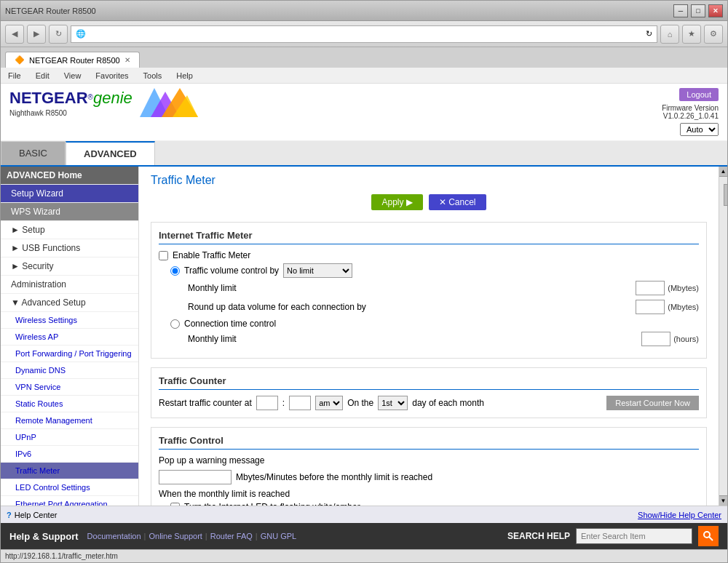  I want to click on sidebar-sub-remote-management: Remote Management, so click(70, 420).